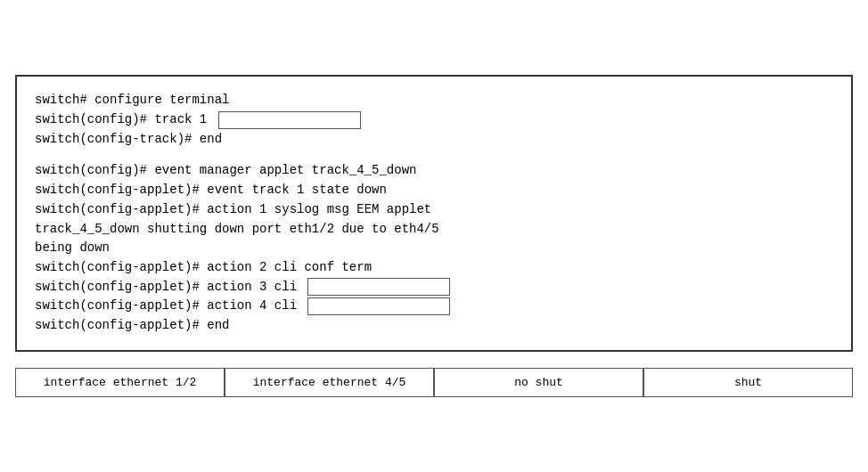 This screenshot has width=868, height=472. I want to click on terminal-line-3: switch(config-track)# end, so click(434, 140).